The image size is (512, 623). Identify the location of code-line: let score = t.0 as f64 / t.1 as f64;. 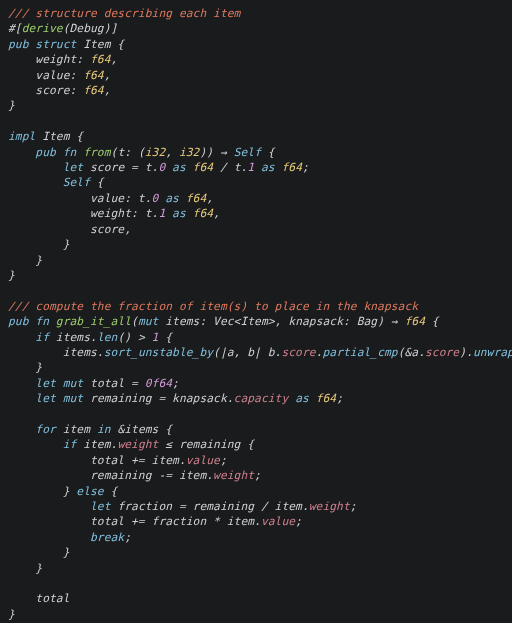
(158, 168).